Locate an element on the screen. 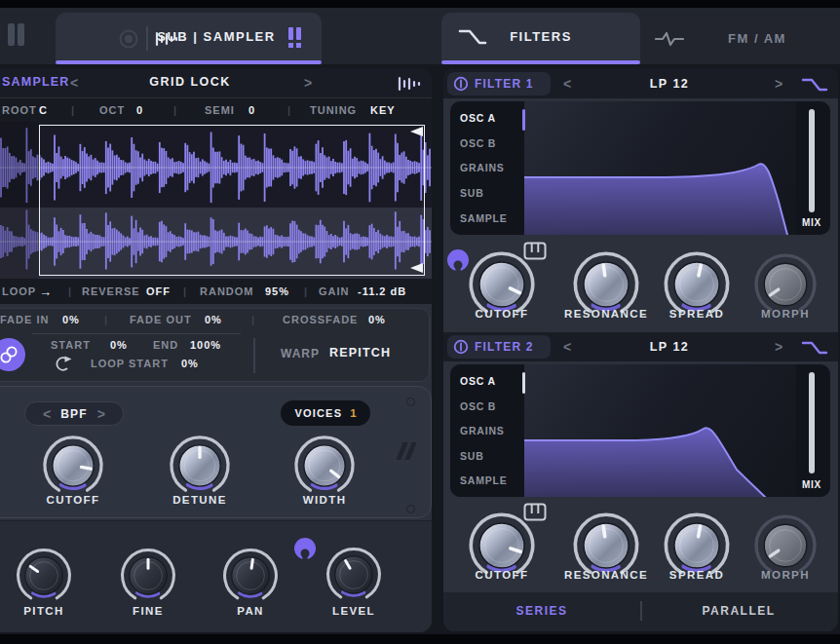 This screenshot has height=644, width=840. filter1-name: FILTER 1 is located at coordinates (505, 84).